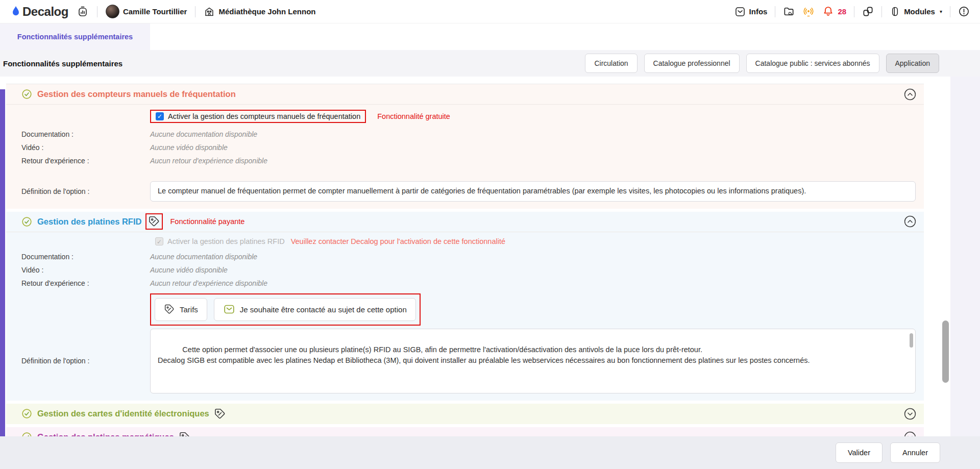 This screenshot has height=469, width=980. I want to click on paid-feature-note: Fonctionnalité payante, so click(207, 221).